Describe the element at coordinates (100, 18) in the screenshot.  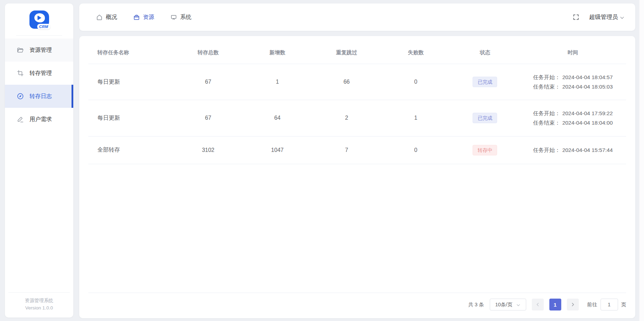
I see `home-icon` at that location.